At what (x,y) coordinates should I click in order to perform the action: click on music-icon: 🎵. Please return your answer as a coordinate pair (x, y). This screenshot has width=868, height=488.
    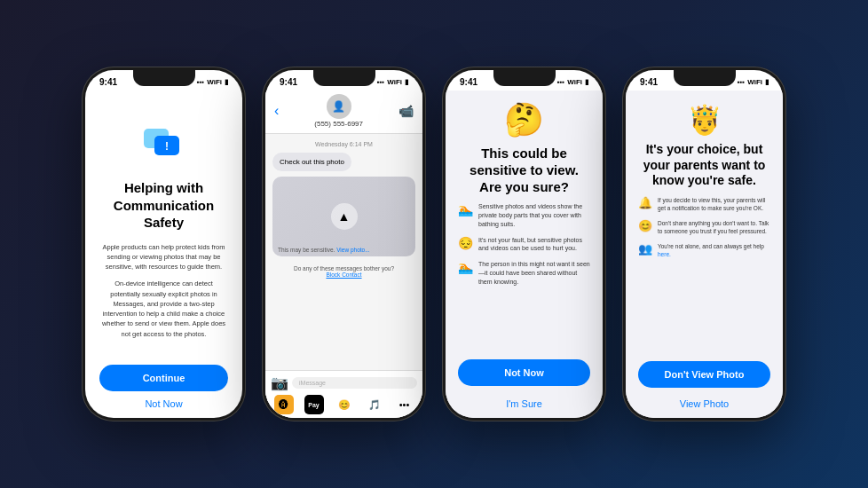
    Looking at the image, I should click on (375, 405).